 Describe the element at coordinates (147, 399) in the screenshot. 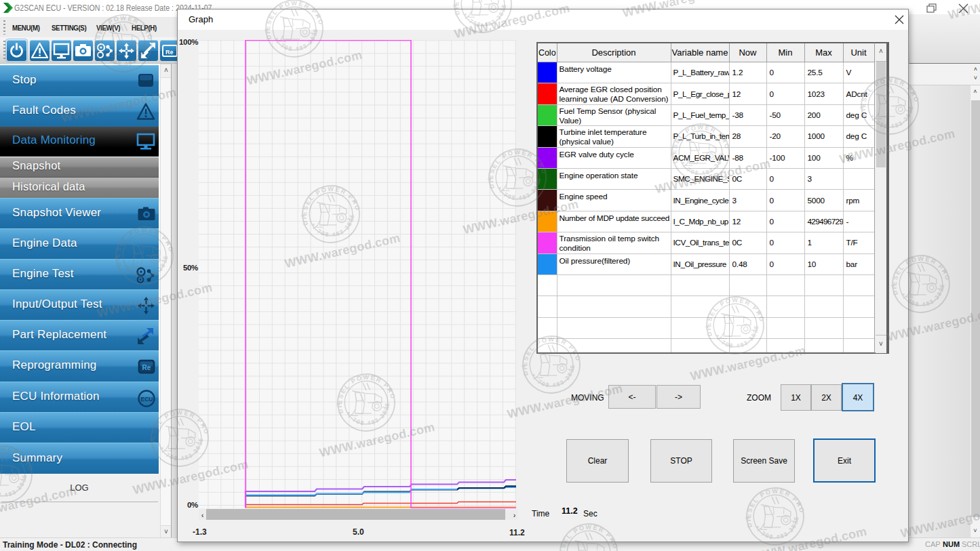

I see `svg-text: ECU` at that location.